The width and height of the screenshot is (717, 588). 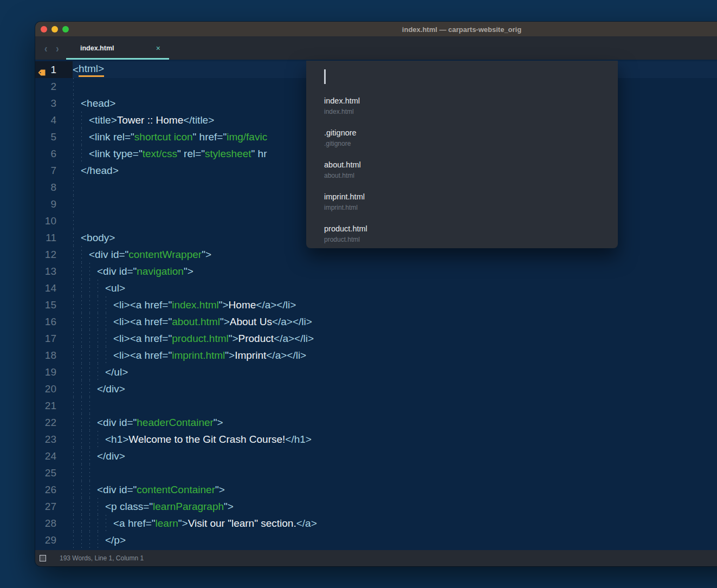 I want to click on code-line: 18<li><a href="imprint.html">Imprint</a>…, so click(x=376, y=356).